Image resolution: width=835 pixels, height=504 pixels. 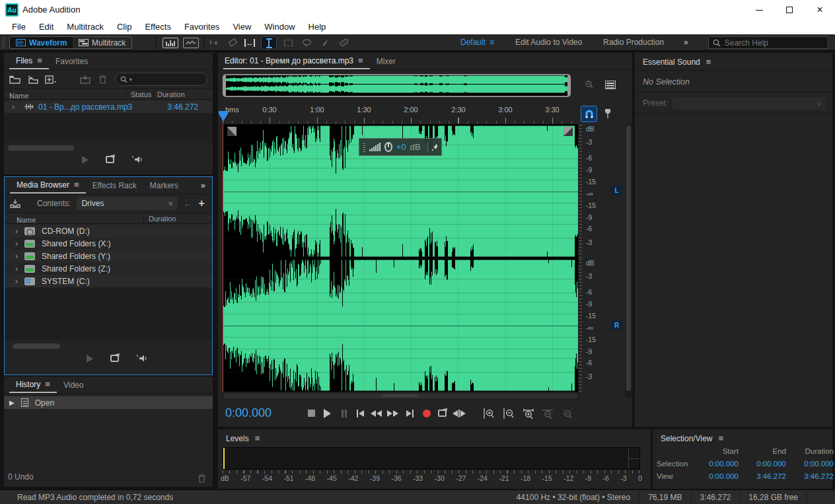 What do you see at coordinates (108, 281) in the screenshot?
I see `drive-row: › SYSTEM (C:)` at bounding box center [108, 281].